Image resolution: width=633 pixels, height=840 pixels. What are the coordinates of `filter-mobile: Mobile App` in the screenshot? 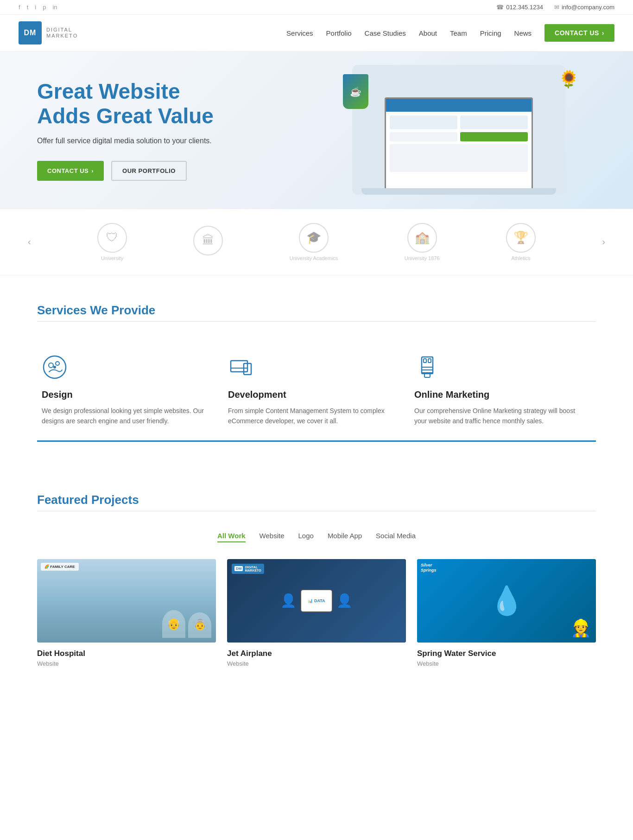 It's located at (345, 536).